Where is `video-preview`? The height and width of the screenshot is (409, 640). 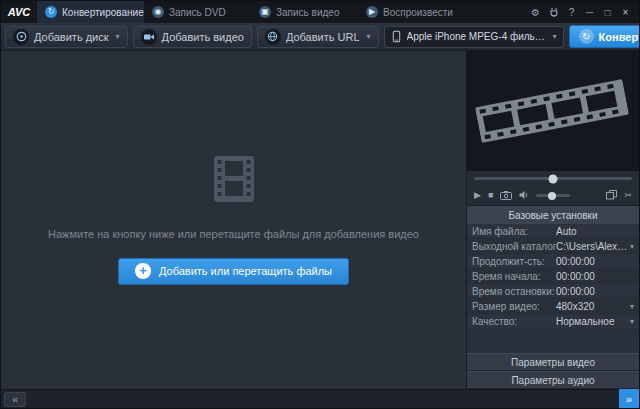 video-preview is located at coordinates (553, 111).